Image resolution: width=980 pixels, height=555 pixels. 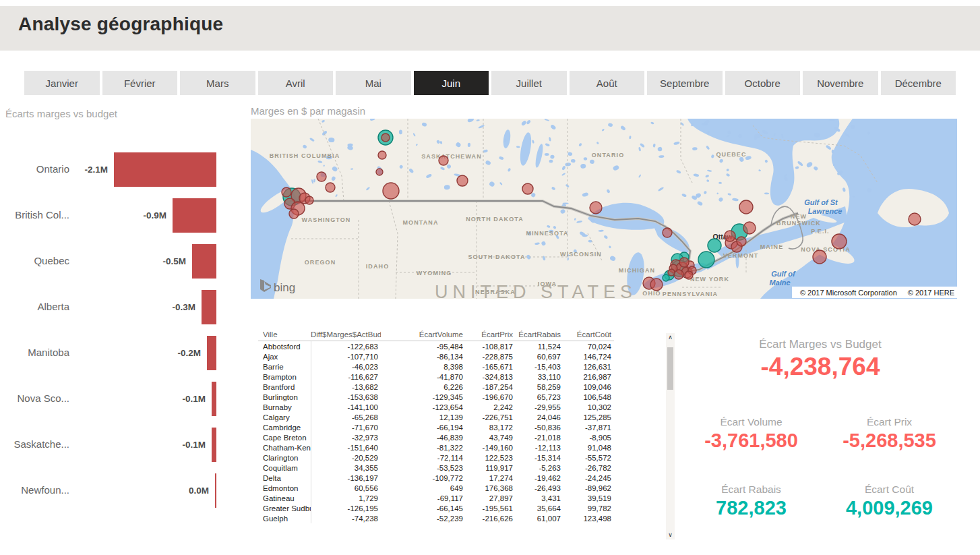 I want to click on table-cell: -8,905, so click(x=589, y=437).